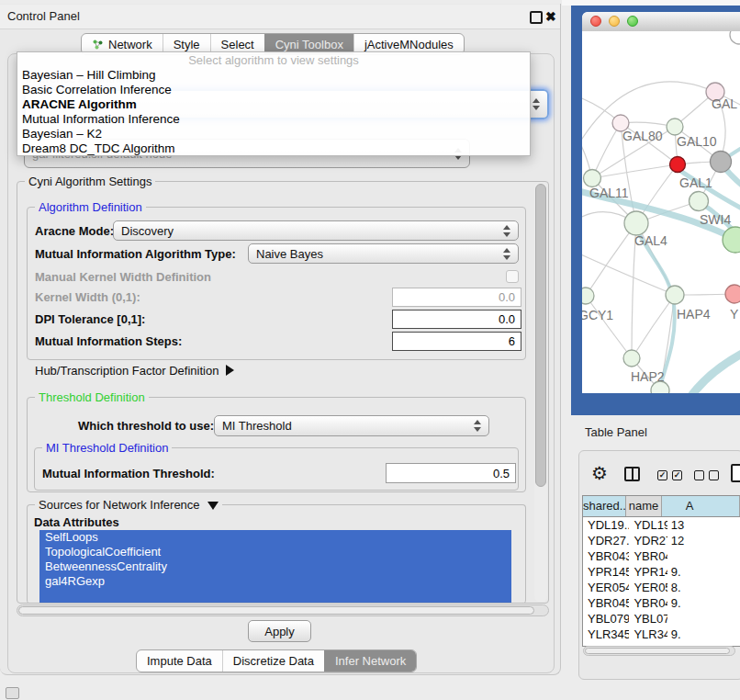 The image size is (740, 700). Describe the element at coordinates (661, 212) in the screenshot. I see `network-canvas: GALGAL80GAL10GAL1GAL11SWI4GAL4GCY1HAP4YH…` at that location.